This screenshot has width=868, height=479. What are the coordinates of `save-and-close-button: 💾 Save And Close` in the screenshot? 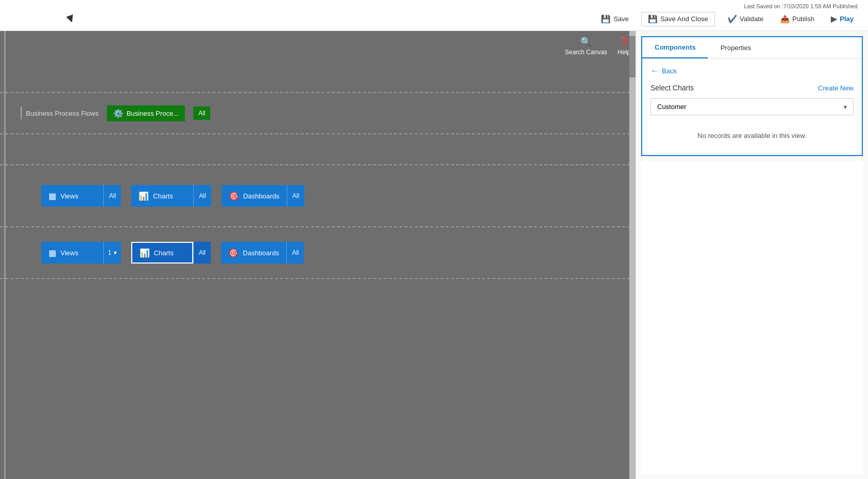 It's located at (678, 19).